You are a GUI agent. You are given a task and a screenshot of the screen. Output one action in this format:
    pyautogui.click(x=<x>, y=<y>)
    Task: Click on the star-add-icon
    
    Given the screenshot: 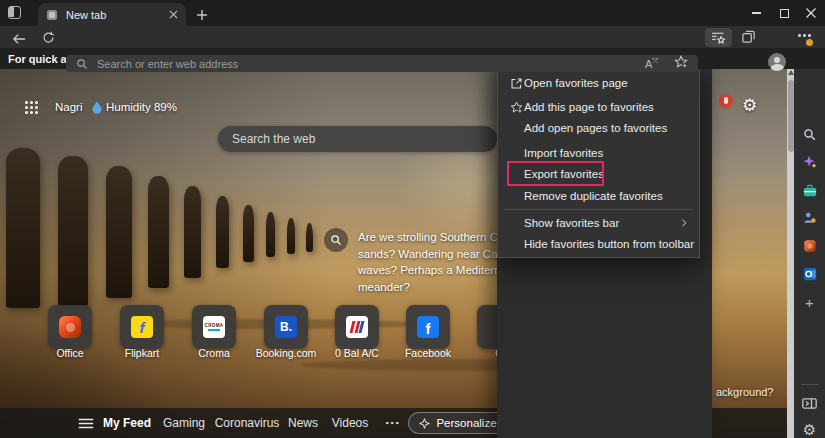 What is the action you would take?
    pyautogui.click(x=516, y=108)
    